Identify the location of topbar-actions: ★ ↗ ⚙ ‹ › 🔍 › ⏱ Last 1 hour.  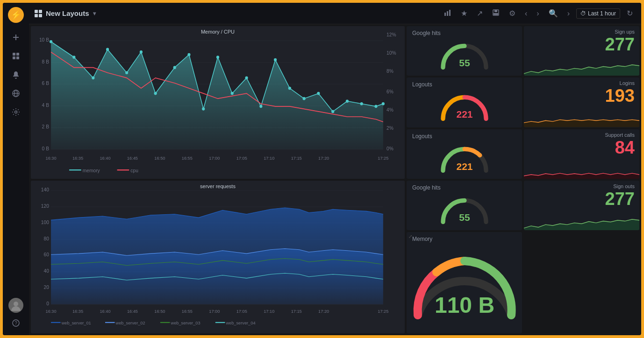
(538, 14).